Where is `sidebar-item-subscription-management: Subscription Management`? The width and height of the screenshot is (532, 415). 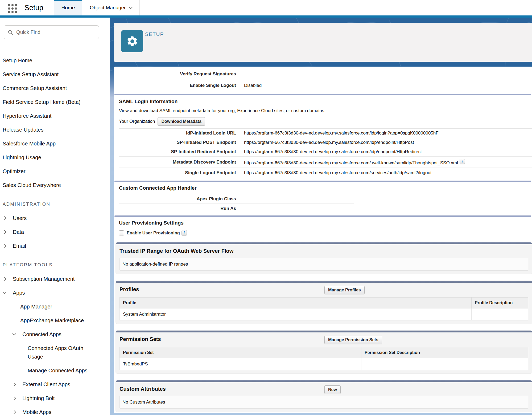
sidebar-item-subscription-management: Subscription Management is located at coordinates (55, 279).